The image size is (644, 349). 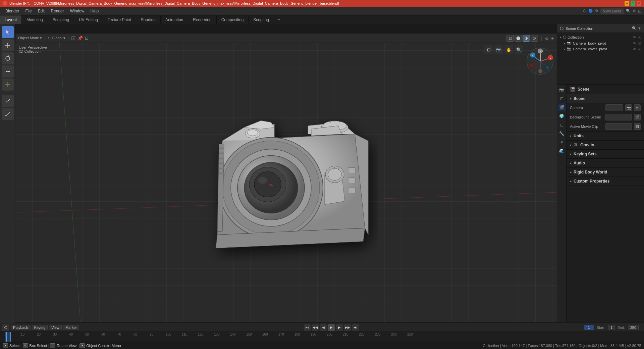 I want to click on start-frame: 1, so click(x=611, y=328).